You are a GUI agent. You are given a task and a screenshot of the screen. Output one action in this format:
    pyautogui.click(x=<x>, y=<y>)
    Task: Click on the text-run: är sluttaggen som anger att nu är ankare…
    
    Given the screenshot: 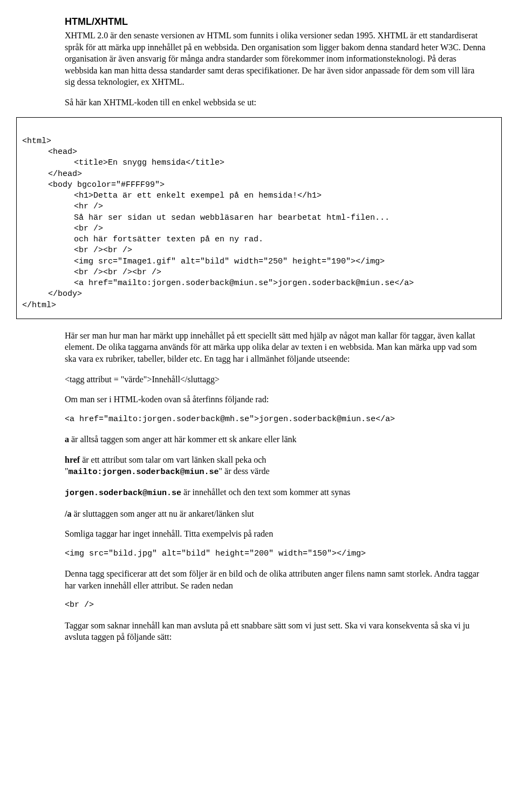 What is the action you would take?
    pyautogui.click(x=162, y=514)
    